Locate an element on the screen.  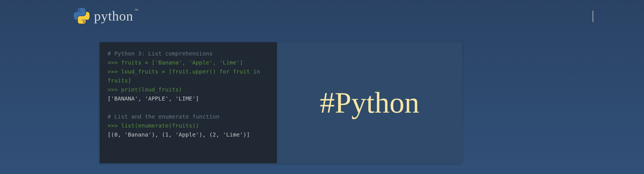
code-line: list(enumerate(fruits)) is located at coordinates (160, 126).